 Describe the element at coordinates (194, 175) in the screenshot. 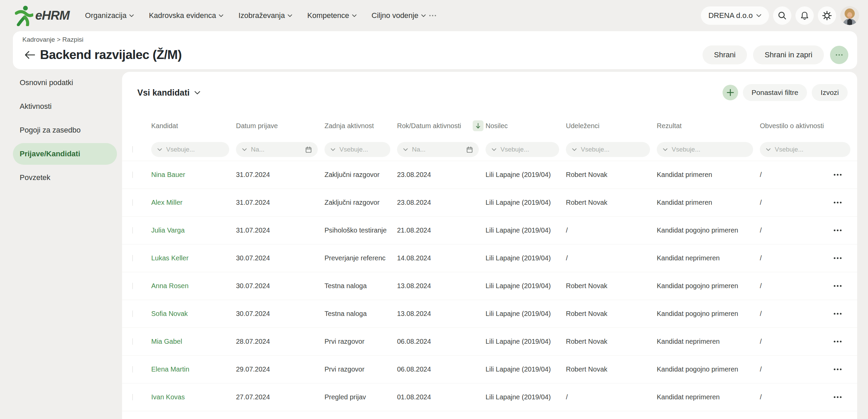

I see `candidate-name-link: Nina Bauer` at that location.